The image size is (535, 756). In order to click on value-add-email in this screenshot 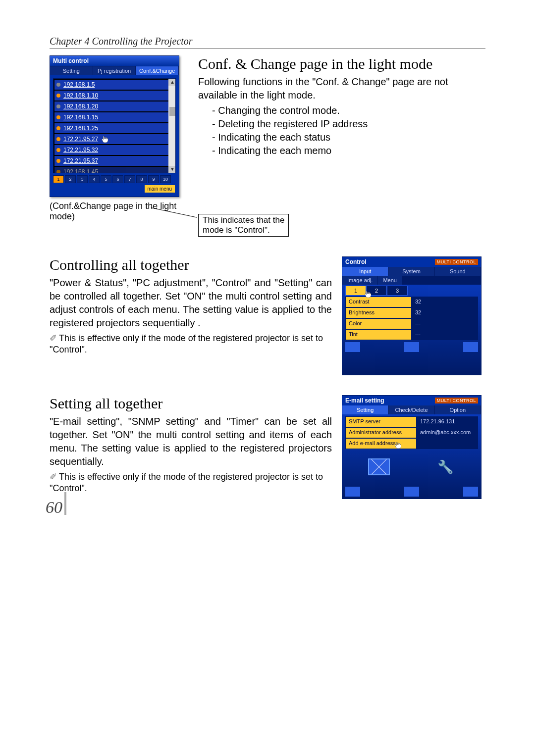, I will do `click(447, 444)`.